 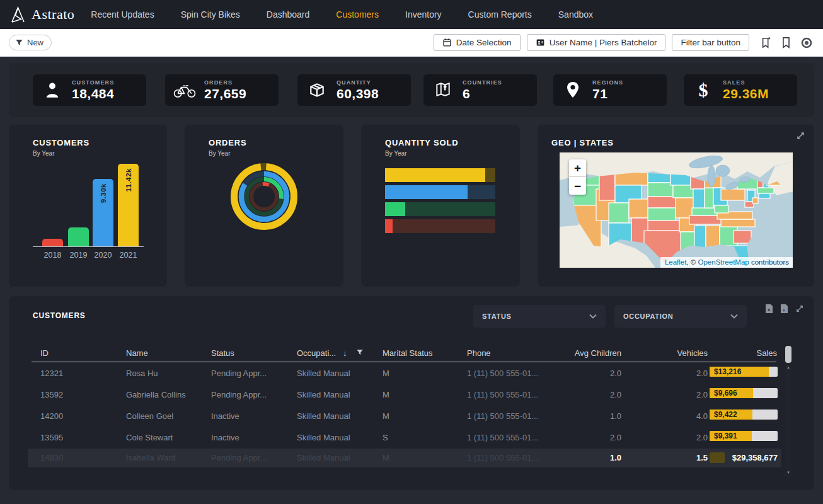 What do you see at coordinates (590, 353) in the screenshot?
I see `col-header-avg-children: Avg Children` at bounding box center [590, 353].